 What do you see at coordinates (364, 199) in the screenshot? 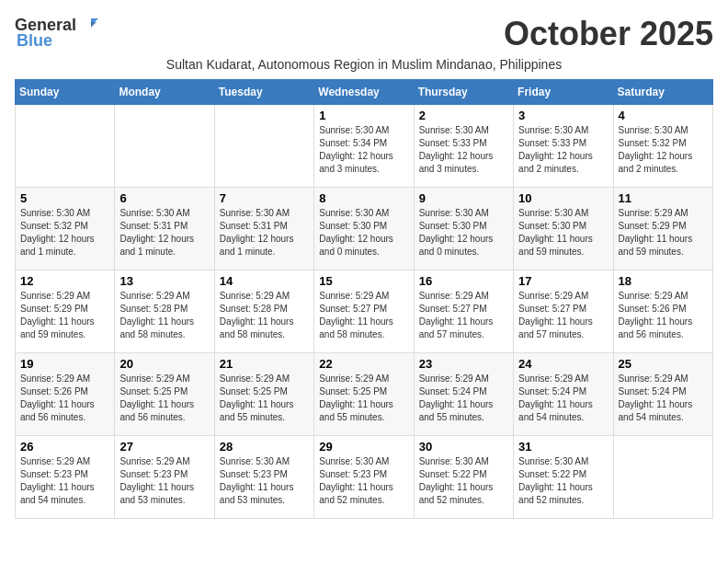
I see `day-number: 8` at bounding box center [364, 199].